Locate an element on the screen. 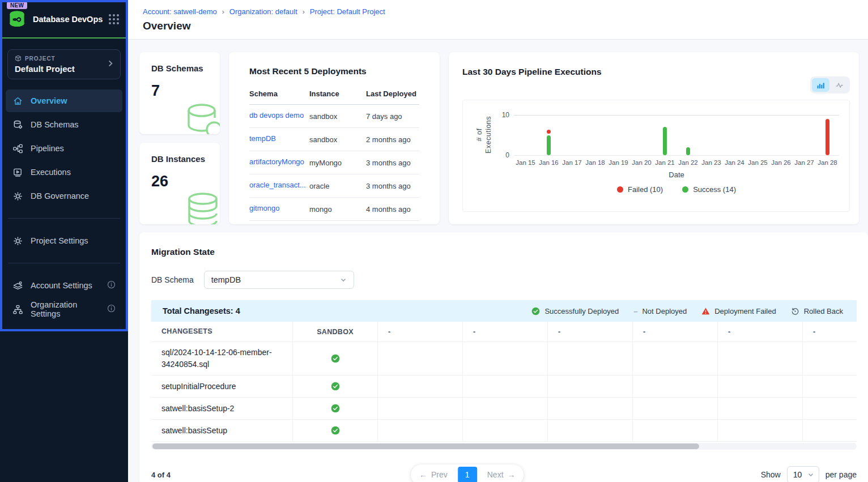 The height and width of the screenshot is (482, 868). show-label: Show is located at coordinates (771, 475).